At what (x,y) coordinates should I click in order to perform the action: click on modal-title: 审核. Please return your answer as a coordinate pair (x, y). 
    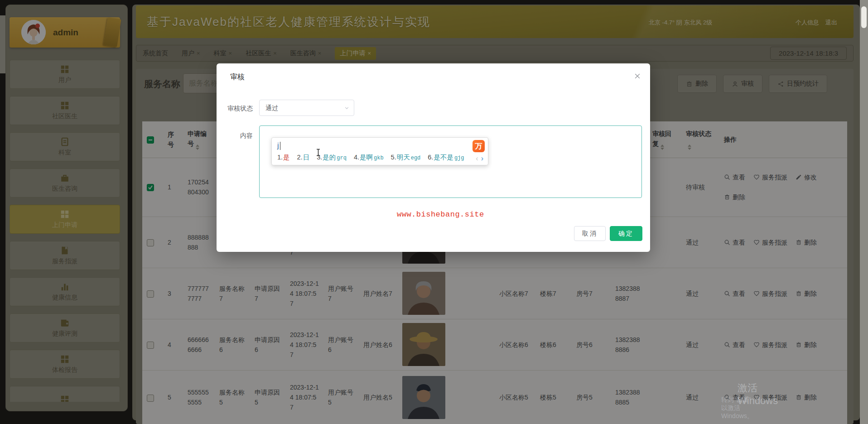
    Looking at the image, I should click on (237, 77).